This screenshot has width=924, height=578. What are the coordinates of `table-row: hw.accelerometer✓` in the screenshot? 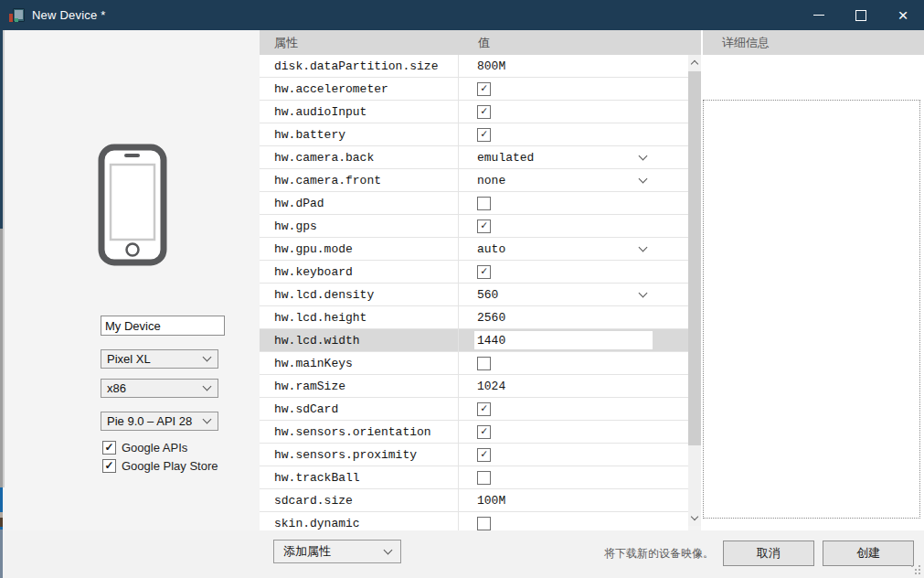 It's located at (473, 90).